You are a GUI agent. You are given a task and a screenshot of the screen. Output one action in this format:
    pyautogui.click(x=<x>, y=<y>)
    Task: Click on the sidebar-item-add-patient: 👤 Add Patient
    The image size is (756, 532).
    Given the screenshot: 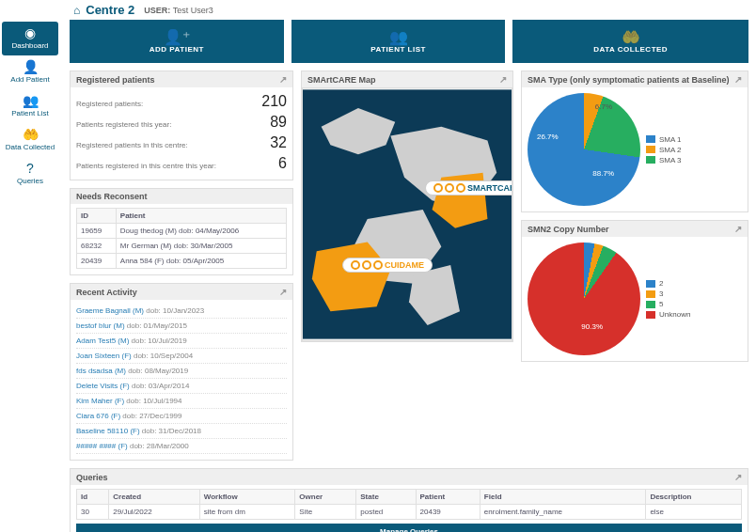 What is the action you would take?
    pyautogui.click(x=30, y=72)
    